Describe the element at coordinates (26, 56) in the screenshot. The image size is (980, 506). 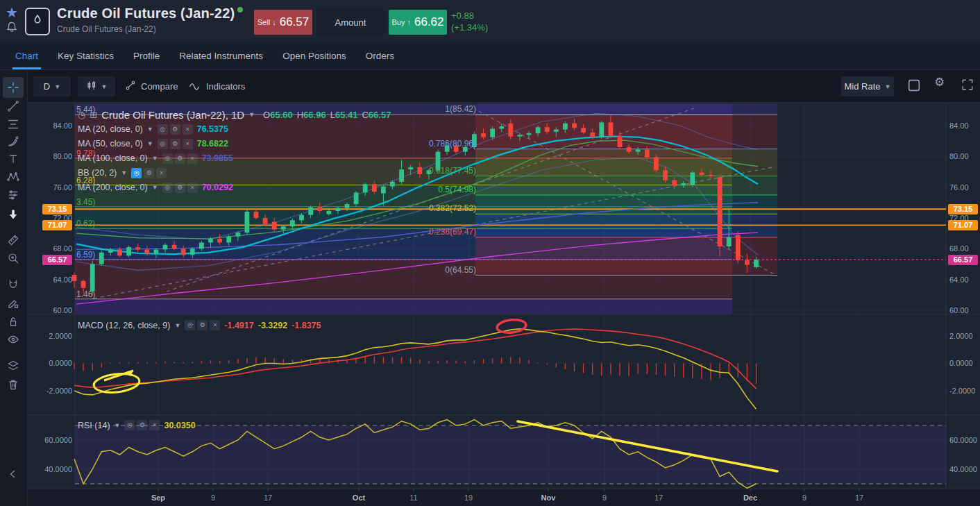
I see `tab-chart: Chart` at that location.